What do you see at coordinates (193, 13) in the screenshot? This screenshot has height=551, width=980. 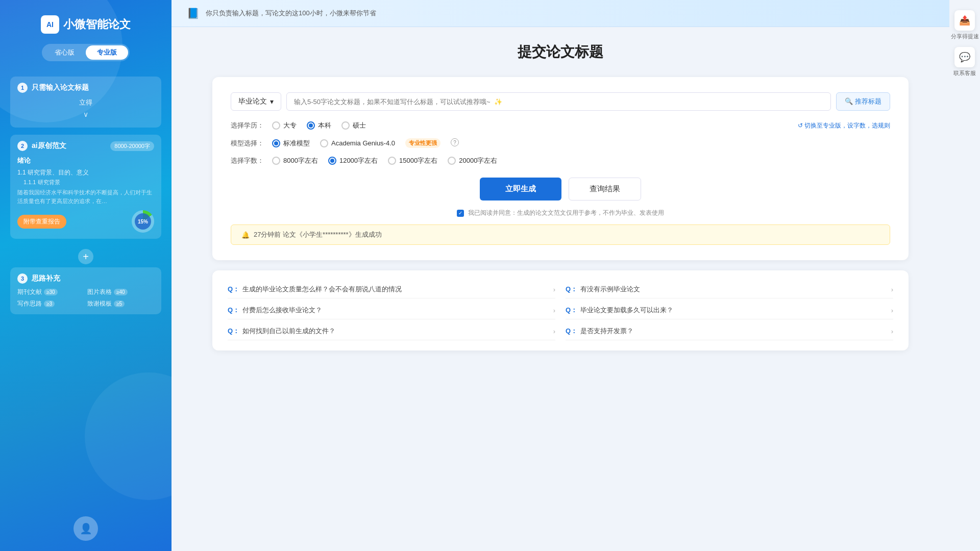 I see `banner-icon: 📘` at bounding box center [193, 13].